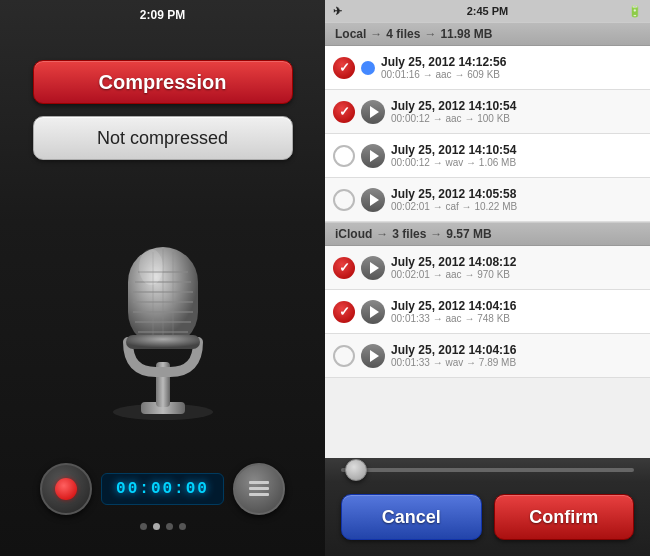  Describe the element at coordinates (344, 112) in the screenshot. I see `check-2: ✓` at that location.